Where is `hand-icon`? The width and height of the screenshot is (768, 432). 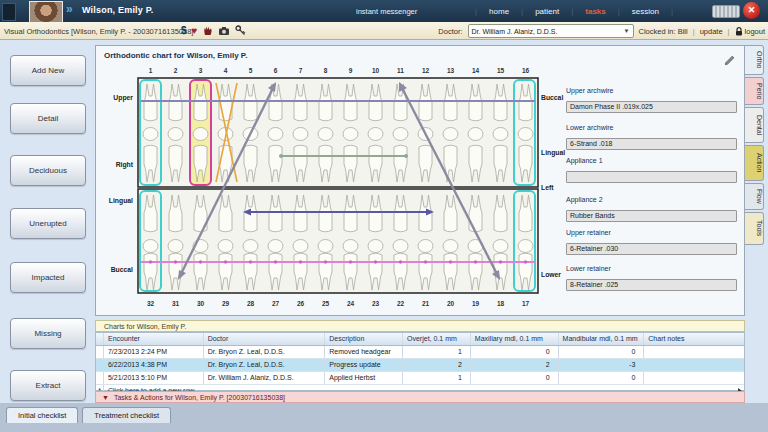
hand-icon is located at coordinates (208, 30).